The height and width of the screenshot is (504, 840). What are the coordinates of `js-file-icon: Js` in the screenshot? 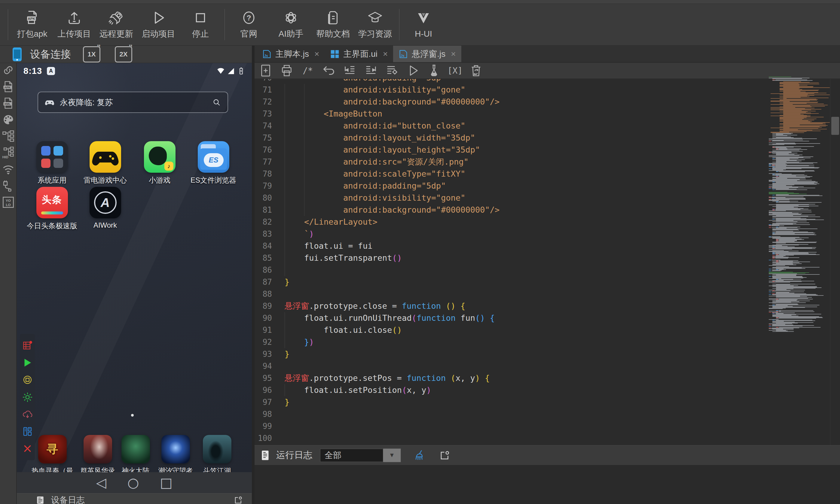 It's located at (267, 54).